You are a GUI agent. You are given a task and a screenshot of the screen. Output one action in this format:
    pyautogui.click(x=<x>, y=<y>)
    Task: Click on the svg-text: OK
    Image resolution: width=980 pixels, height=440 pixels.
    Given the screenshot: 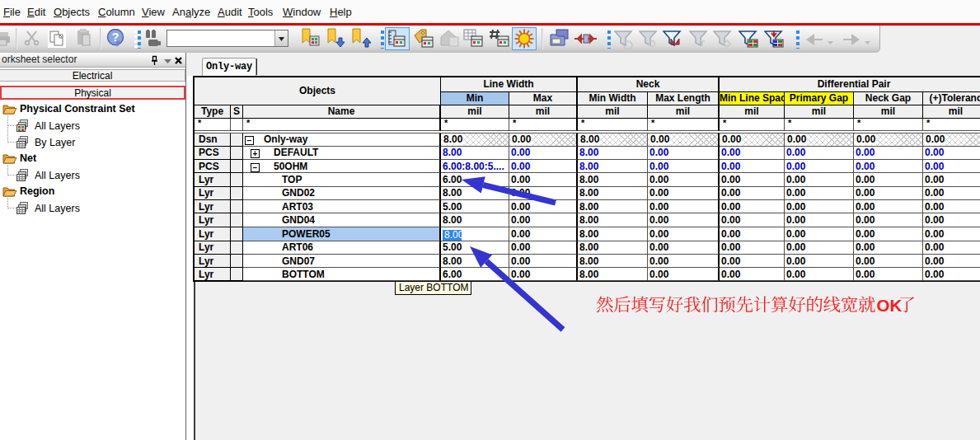 What is the action you would take?
    pyautogui.click(x=890, y=305)
    